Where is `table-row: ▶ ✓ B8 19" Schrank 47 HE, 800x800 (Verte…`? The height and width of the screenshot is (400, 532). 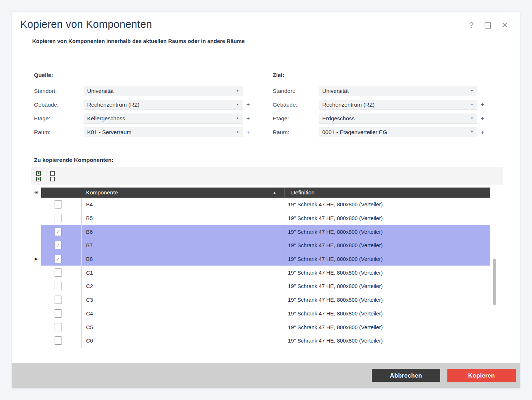
table-row: ▶ ✓ B8 19" Schrank 47 HE, 800x800 (Verte… is located at coordinates (268, 259).